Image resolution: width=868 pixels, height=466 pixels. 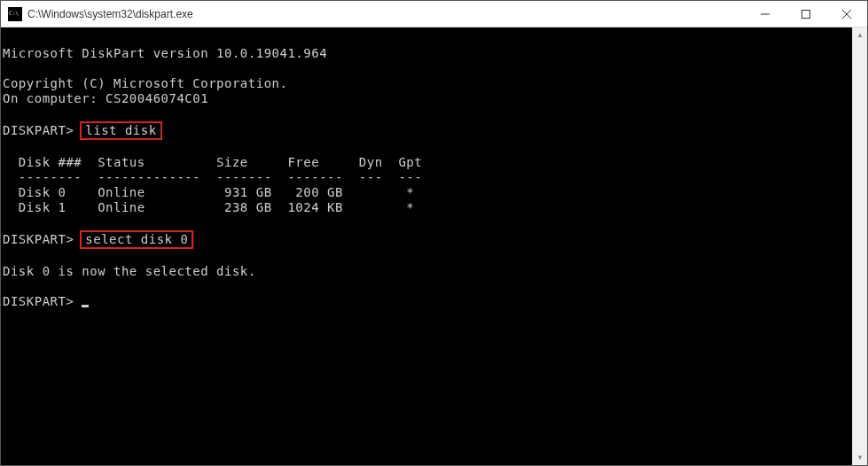 What do you see at coordinates (137, 239) in the screenshot?
I see `highlight-box-2: select disk 0` at bounding box center [137, 239].